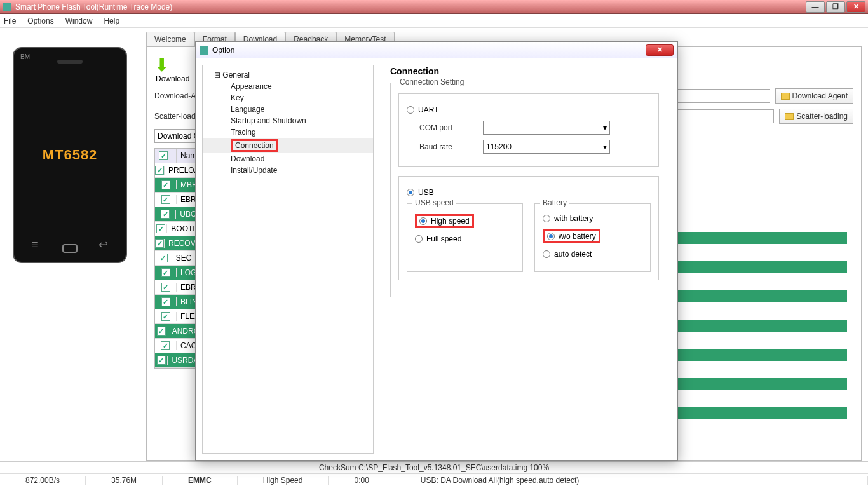  I want to click on col-checkbox: ✓, so click(166, 156).